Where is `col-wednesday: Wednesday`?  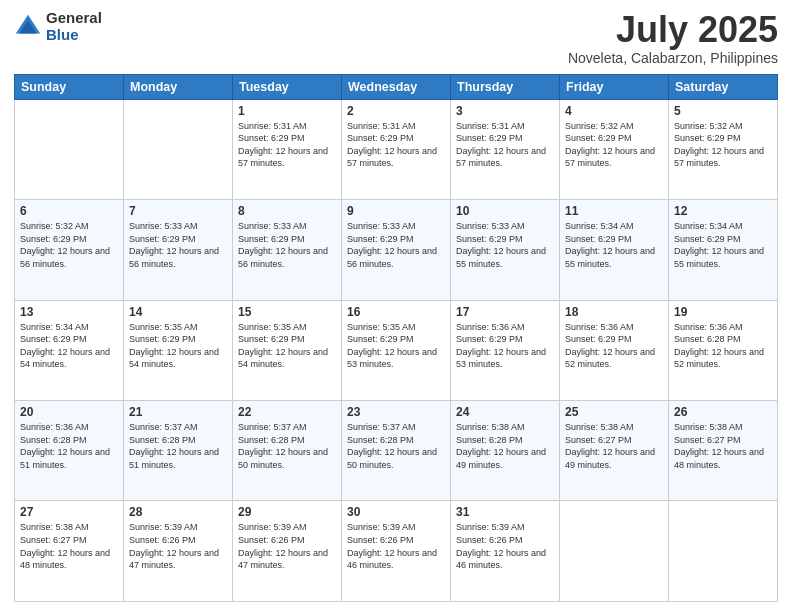
col-wednesday: Wednesday is located at coordinates (396, 86).